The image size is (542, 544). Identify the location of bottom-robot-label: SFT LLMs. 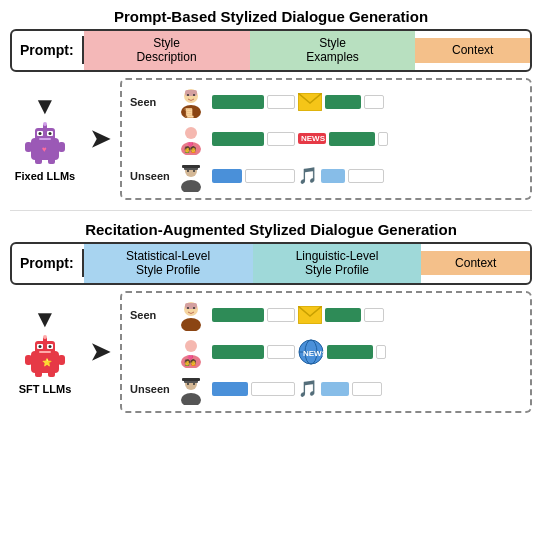
(46, 390).